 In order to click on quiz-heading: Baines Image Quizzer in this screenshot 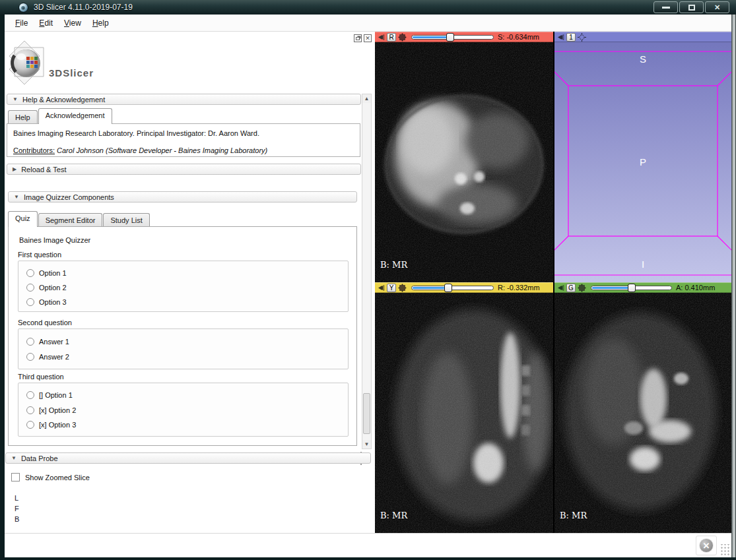, I will do `click(55, 240)`.